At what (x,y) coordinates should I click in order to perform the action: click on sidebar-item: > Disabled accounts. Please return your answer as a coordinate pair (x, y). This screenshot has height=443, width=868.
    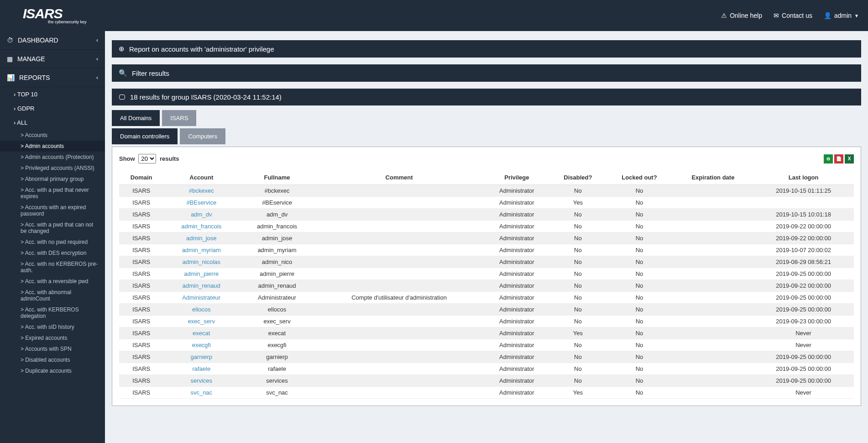
    Looking at the image, I should click on (52, 360).